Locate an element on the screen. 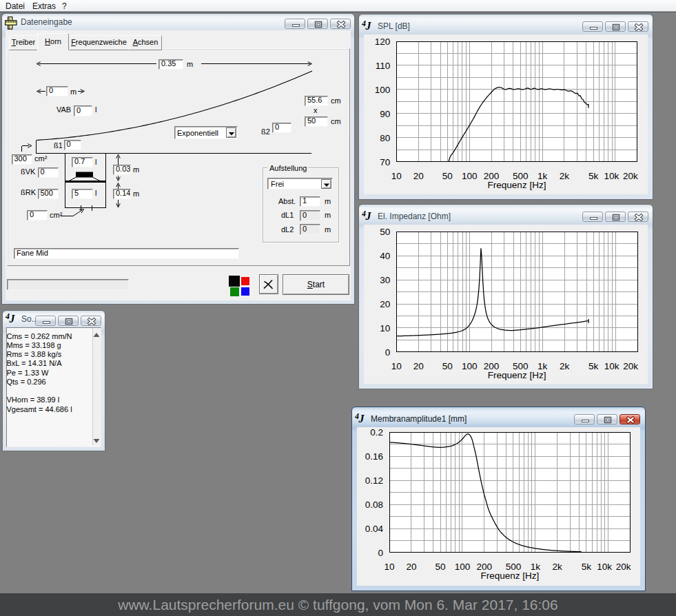  svg-text: 0.16 is located at coordinates (374, 456).